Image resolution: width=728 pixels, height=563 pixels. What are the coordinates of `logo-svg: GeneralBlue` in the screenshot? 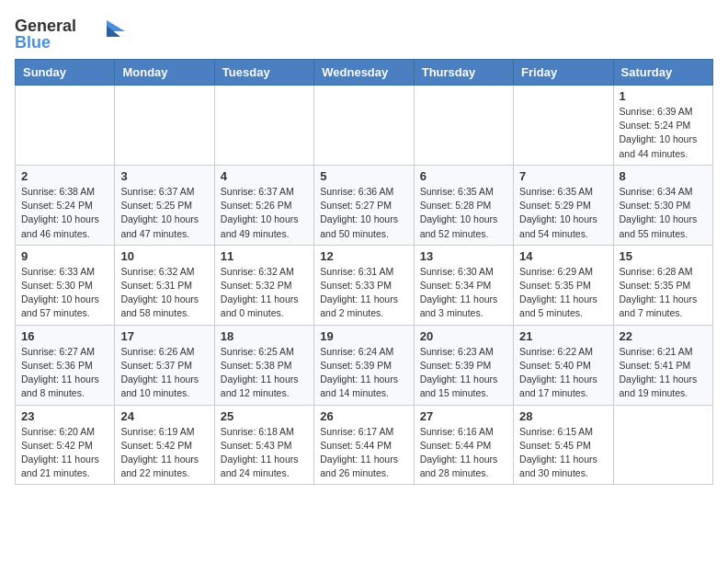 It's located at (74, 33).